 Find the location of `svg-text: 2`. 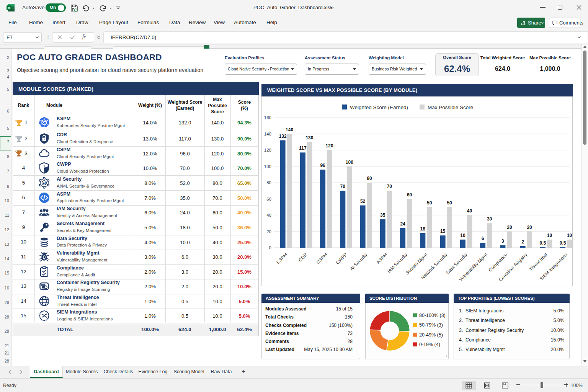

svg-text: 2 is located at coordinates (523, 242).